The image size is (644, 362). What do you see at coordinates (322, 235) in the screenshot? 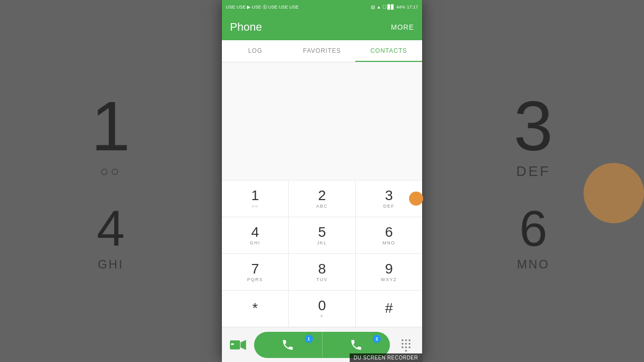
I see `key-5: 5 JKL` at bounding box center [322, 235].